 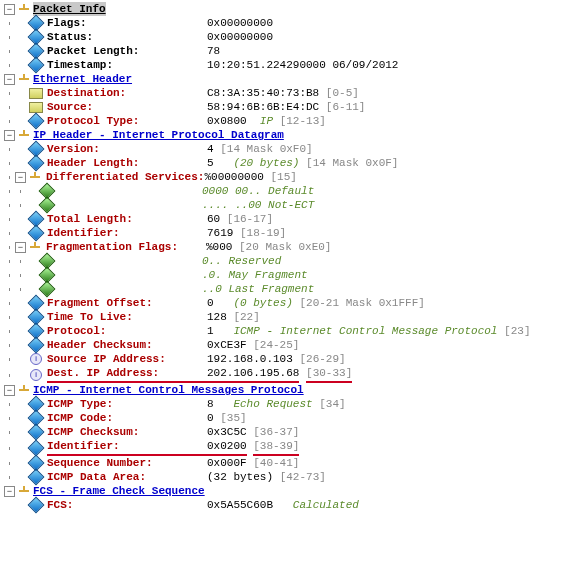 I want to click on field-ip-frag-flags: − Fragmentation Flags: %000 [20 Mask 0xE…, so click(x=283, y=247).